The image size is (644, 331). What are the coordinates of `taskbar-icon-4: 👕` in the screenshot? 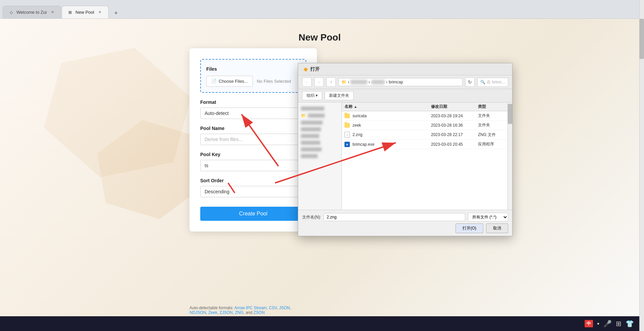 It's located at (630, 324).